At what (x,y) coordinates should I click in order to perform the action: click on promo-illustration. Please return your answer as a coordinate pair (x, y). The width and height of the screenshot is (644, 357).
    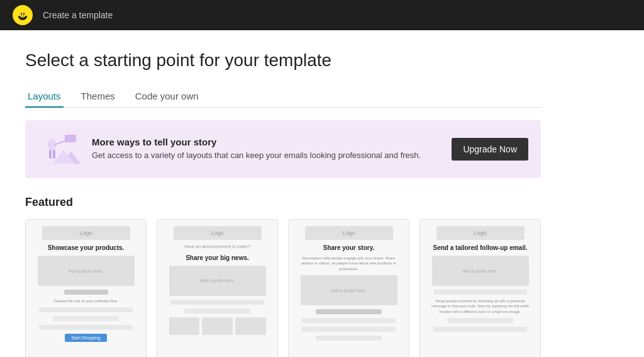
    Looking at the image, I should click on (60, 149).